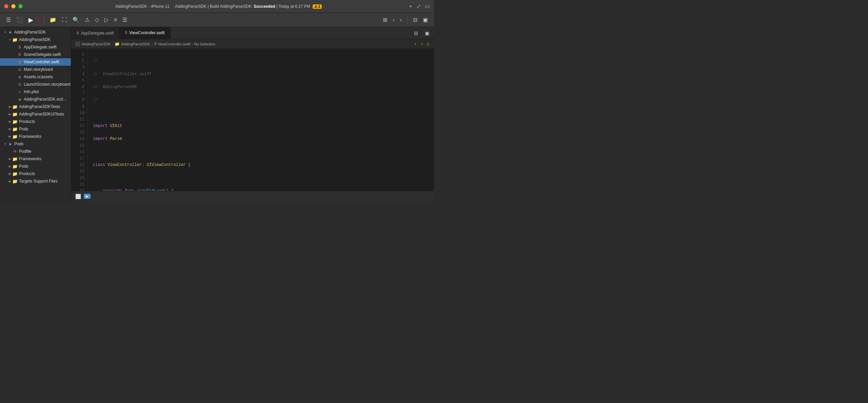 This screenshot has width=868, height=403. I want to click on console-toggle-icon: ⬜, so click(78, 196).